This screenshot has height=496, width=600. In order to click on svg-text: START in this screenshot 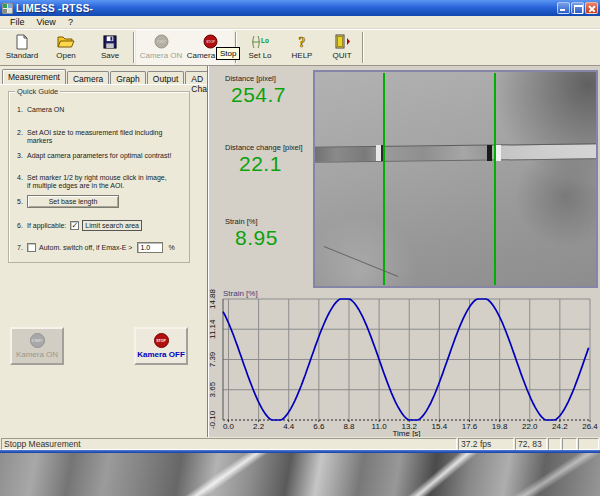, I will do `click(161, 42)`.